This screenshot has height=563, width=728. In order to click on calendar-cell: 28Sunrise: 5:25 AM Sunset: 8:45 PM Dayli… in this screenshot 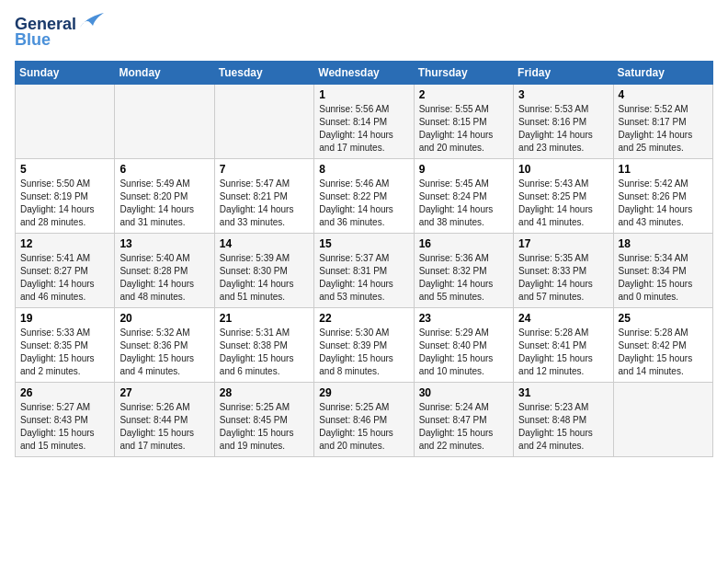, I will do `click(264, 419)`.